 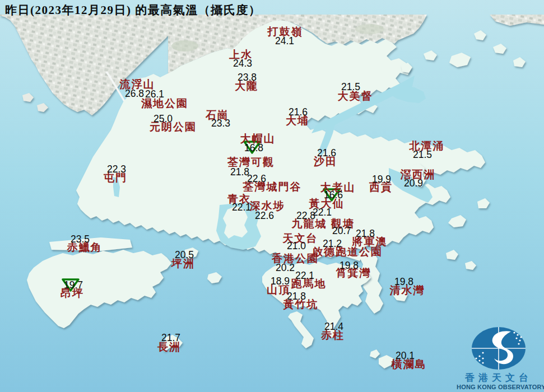 I want to click on station-temperature-value: 20.5, so click(x=184, y=255).